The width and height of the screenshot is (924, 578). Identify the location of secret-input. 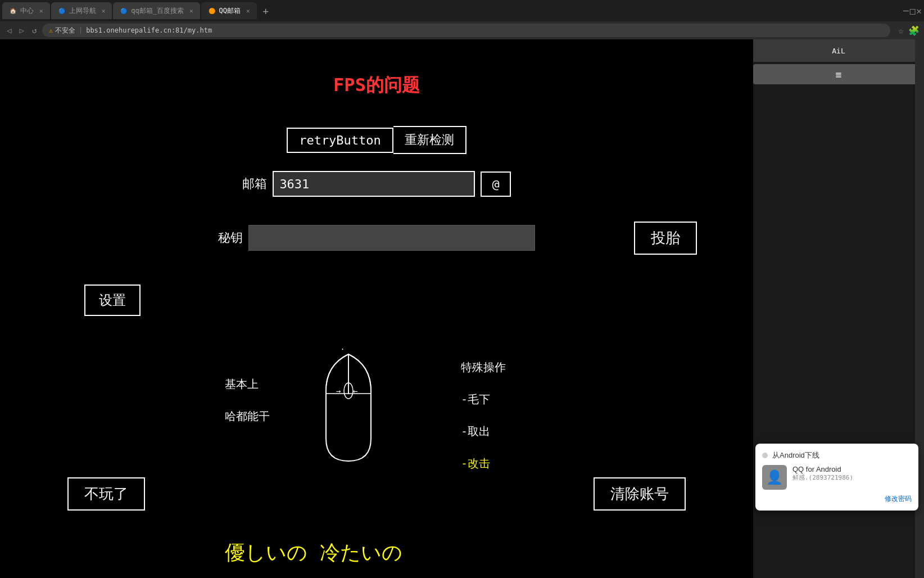
(392, 238).